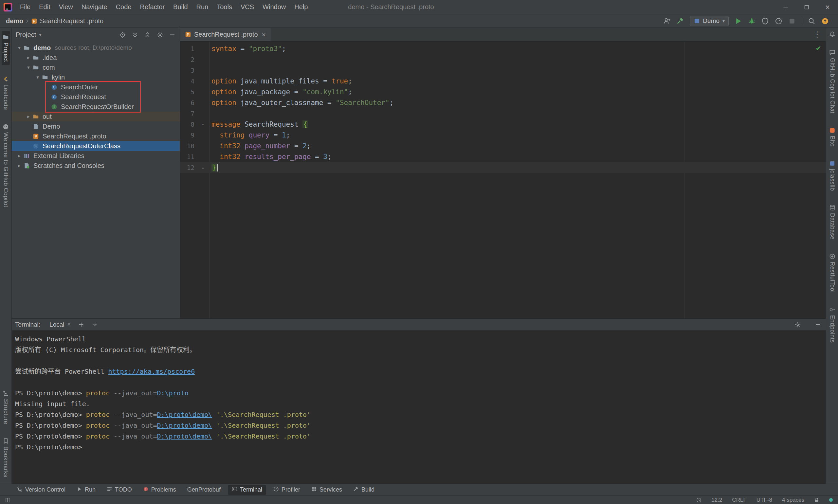 The height and width of the screenshot is (504, 838). What do you see at coordinates (173, 393) in the screenshot?
I see `terminal-link: D:\proto` at bounding box center [173, 393].